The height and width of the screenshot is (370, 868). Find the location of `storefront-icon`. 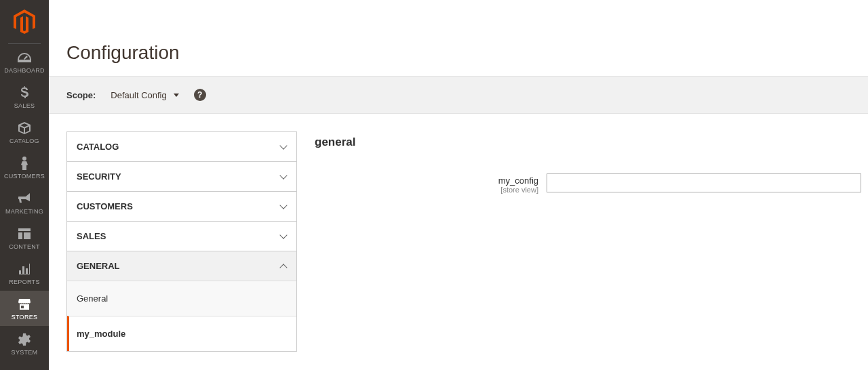

storefront-icon is located at coordinates (24, 304).